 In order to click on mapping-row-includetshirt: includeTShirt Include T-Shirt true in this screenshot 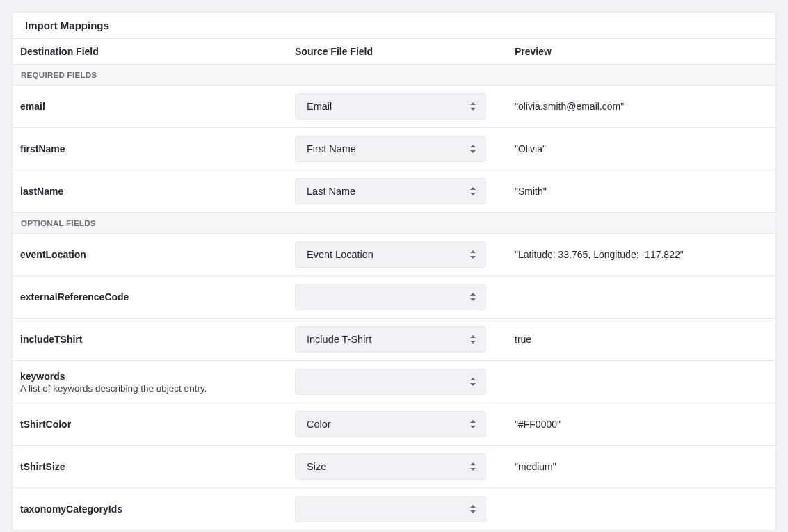, I will do `click(394, 339)`.